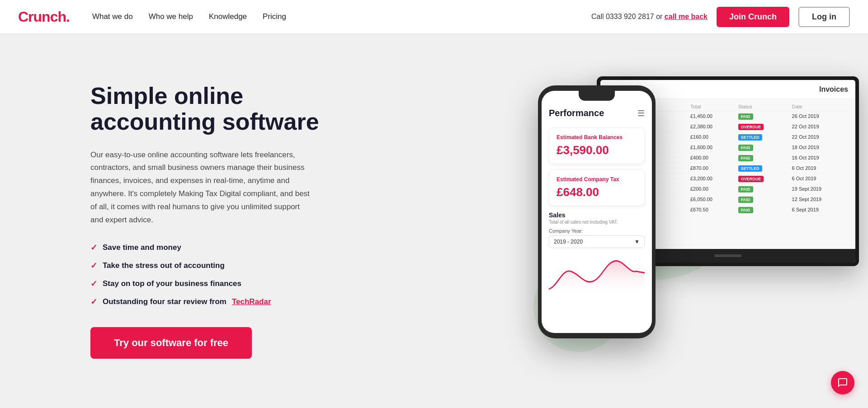  I want to click on nav-what-we-do: What we do, so click(113, 17).